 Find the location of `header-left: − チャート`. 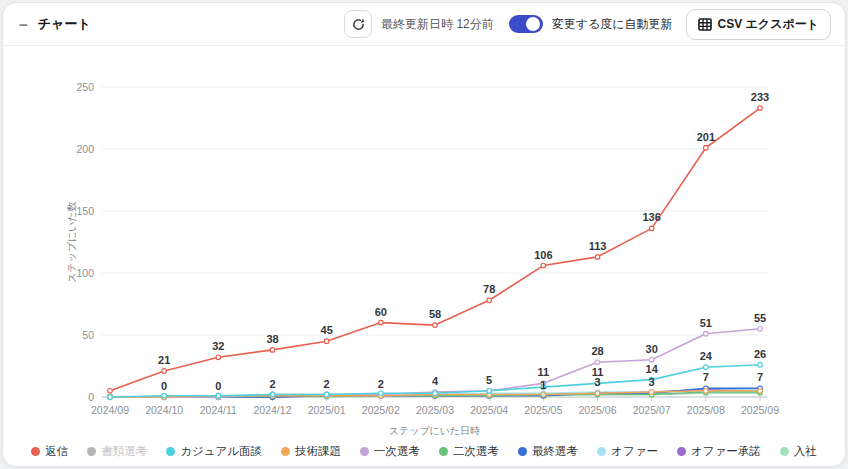

header-left: − チャート is located at coordinates (54, 24).